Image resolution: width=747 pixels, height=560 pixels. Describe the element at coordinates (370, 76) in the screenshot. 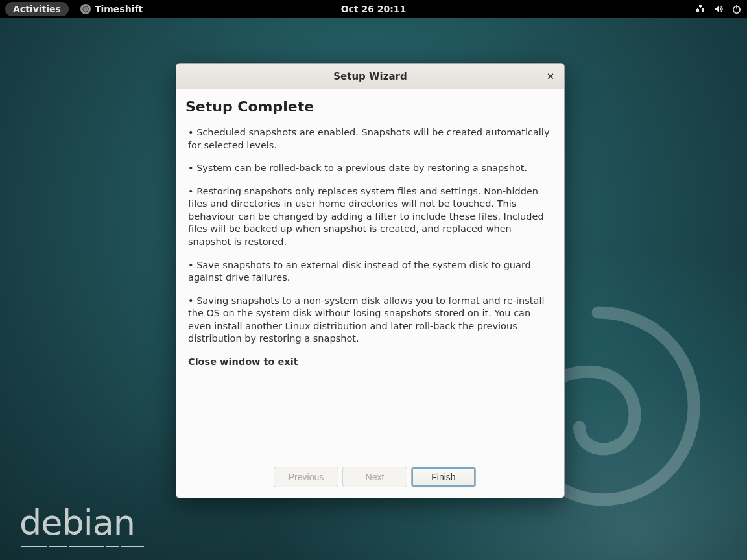

I see `dialog-title: Setup Wizard` at that location.